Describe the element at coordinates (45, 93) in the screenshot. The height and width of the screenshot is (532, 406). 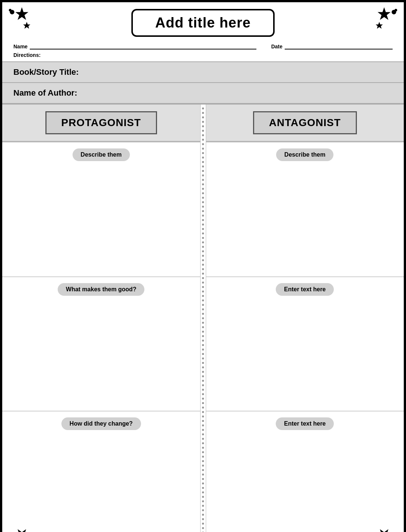
I see `author-label: Name of Author:` at that location.